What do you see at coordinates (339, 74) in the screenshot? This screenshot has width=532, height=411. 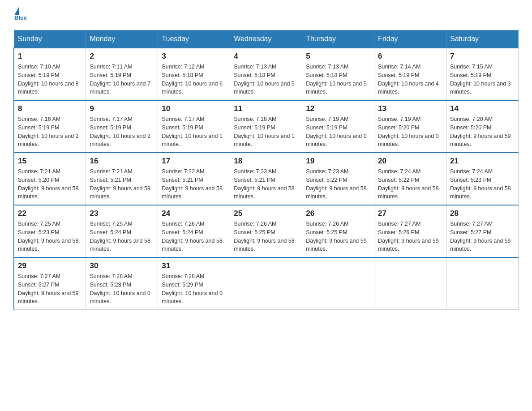 I see `calendar-day-cell: 5Sunrise: 7:13 AMSunset: 5:18 PMDaylight…` at bounding box center [339, 74].